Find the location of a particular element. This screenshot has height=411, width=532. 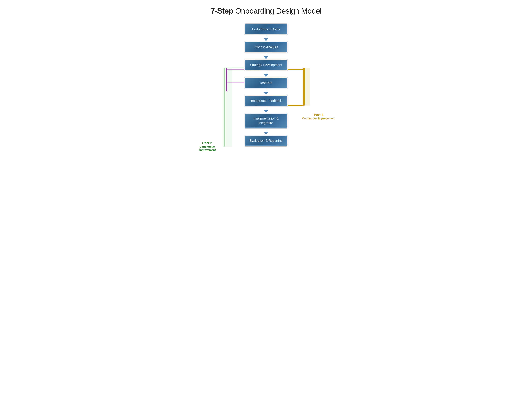

step-4-label: Test Run is located at coordinates (266, 83).